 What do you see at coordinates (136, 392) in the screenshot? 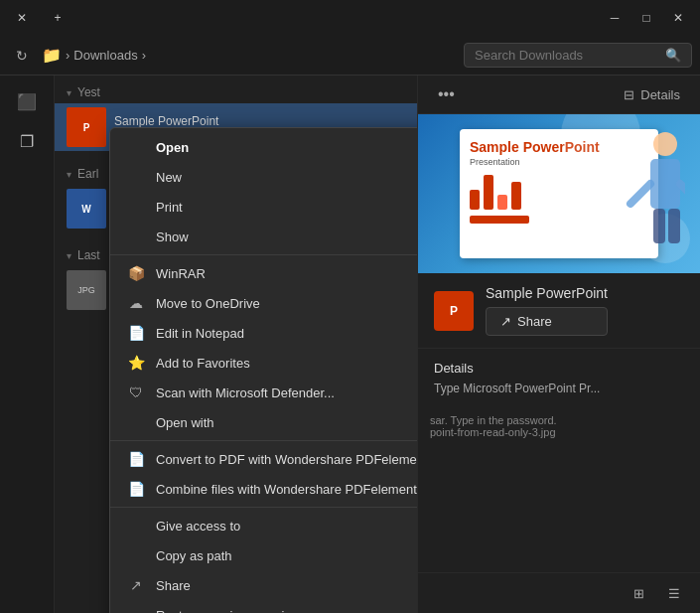
I see `defender-icon: 🛡` at bounding box center [136, 392].